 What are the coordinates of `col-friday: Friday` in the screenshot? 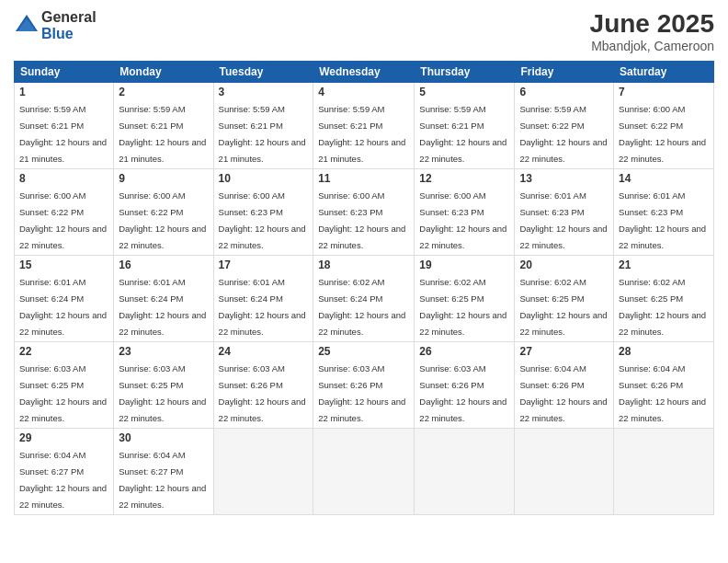 It's located at (564, 72).